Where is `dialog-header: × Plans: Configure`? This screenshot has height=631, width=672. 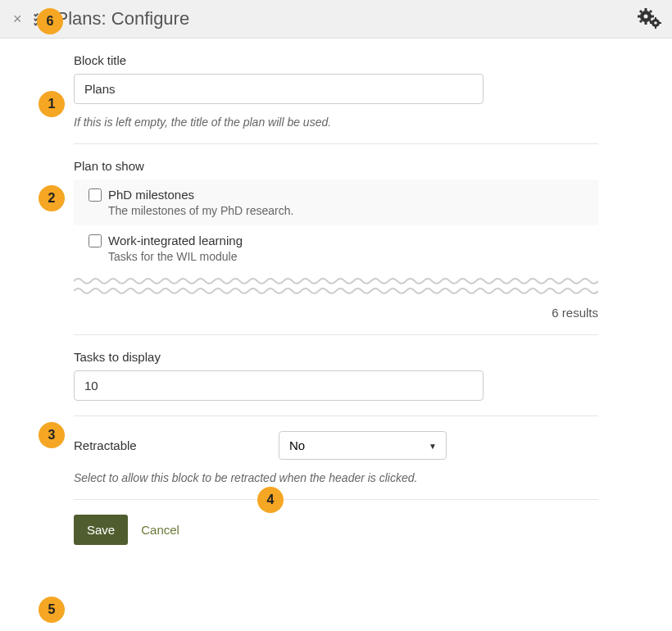 dialog-header: × Plans: Configure is located at coordinates (336, 20).